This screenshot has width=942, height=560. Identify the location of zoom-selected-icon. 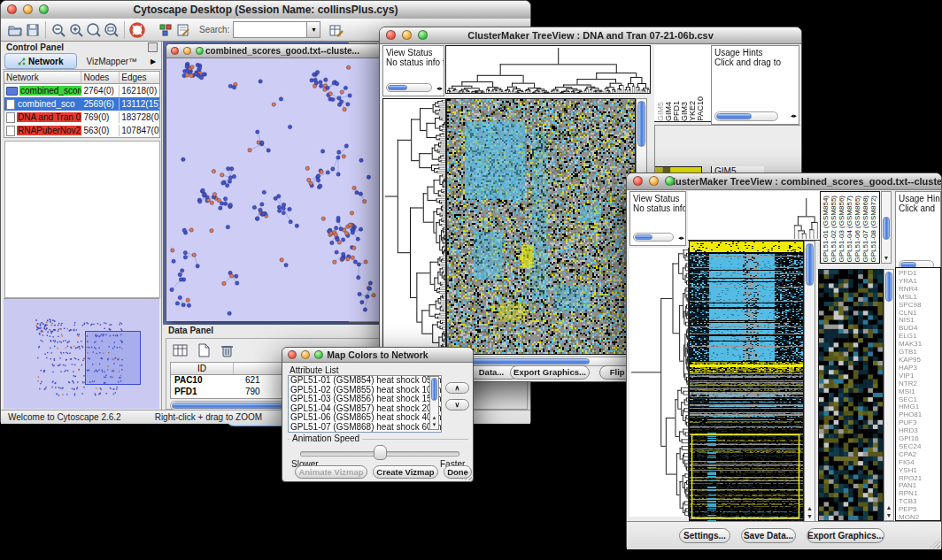
(94, 30).